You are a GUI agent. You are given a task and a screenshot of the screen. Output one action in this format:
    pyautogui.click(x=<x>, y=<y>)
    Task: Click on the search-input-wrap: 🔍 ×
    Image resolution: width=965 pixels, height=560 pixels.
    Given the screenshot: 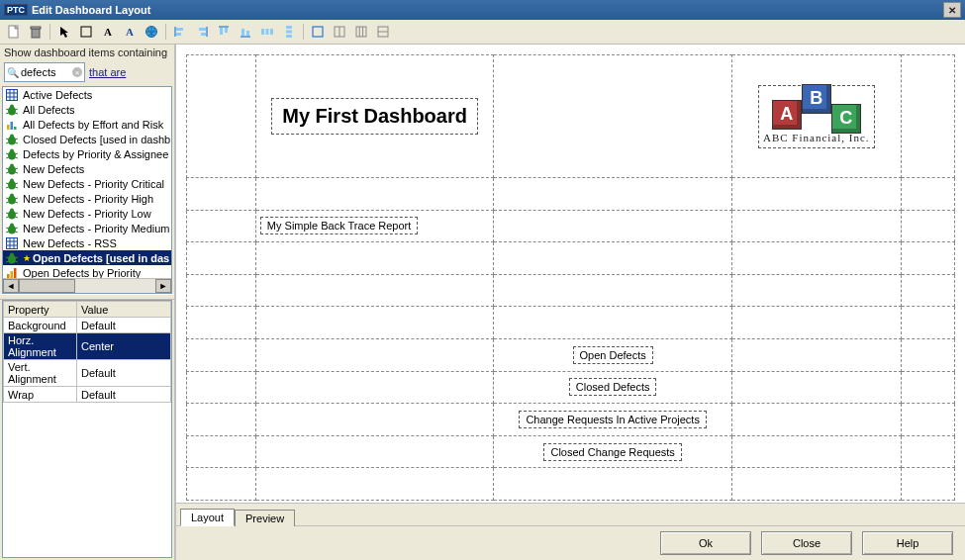 What is the action you would take?
    pyautogui.click(x=45, y=72)
    